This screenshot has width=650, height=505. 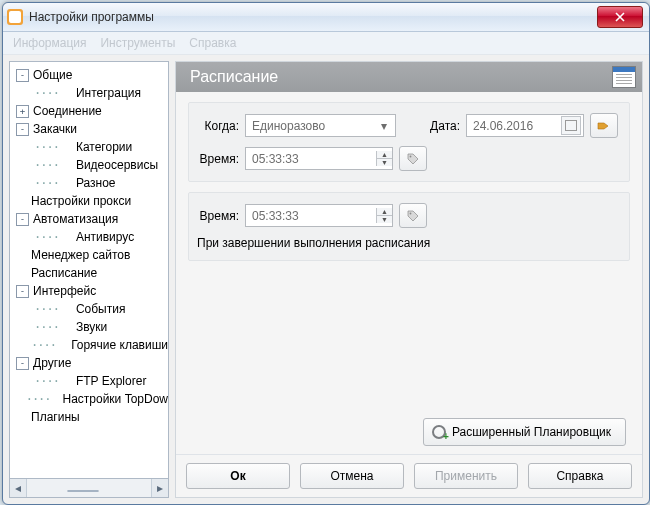 I want to click on date-label: Дата:, so click(x=443, y=126).